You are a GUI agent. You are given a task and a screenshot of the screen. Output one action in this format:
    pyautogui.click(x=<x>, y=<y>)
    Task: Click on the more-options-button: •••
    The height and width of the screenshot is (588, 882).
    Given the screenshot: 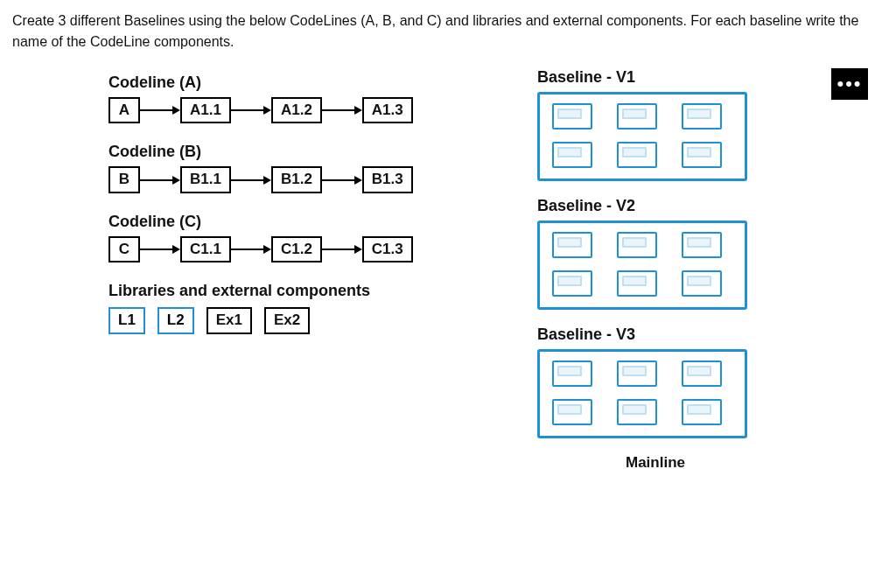 What is the action you would take?
    pyautogui.click(x=850, y=84)
    